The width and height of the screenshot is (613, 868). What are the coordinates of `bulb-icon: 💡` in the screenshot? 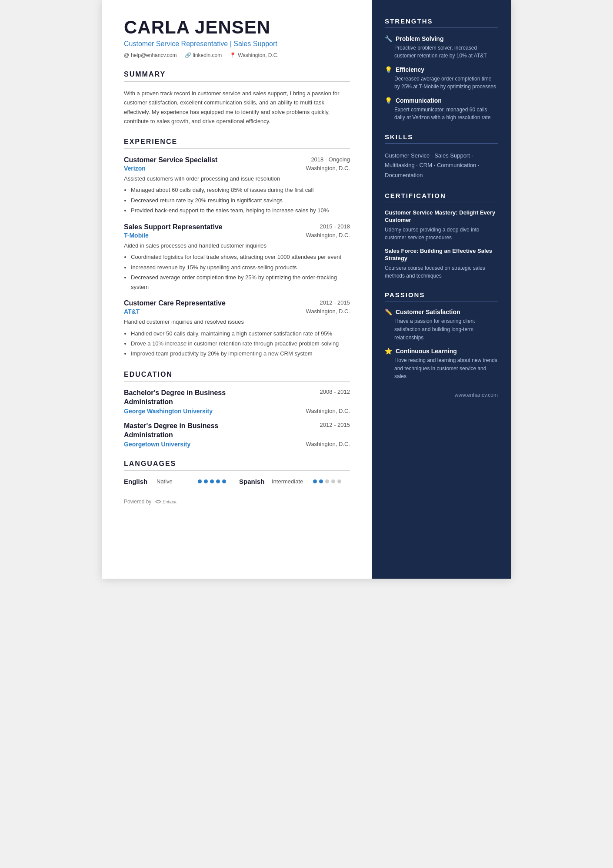 It's located at (389, 70).